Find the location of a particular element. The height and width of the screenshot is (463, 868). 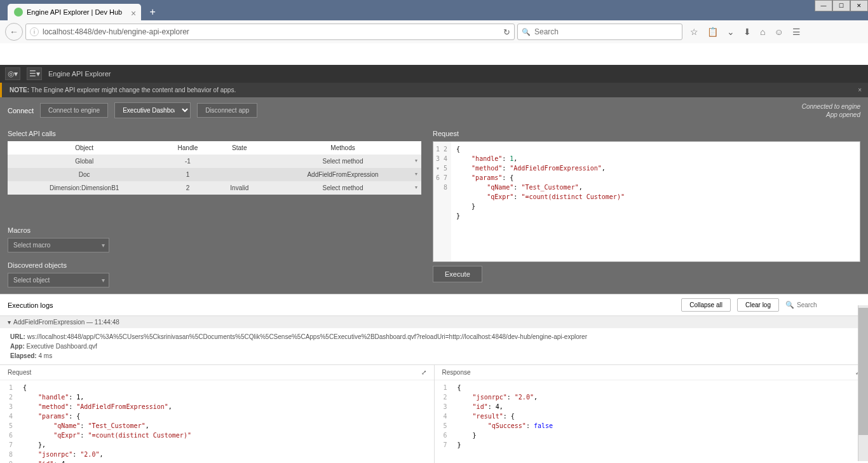

table-row: Global -1 Select method is located at coordinates (215, 162).